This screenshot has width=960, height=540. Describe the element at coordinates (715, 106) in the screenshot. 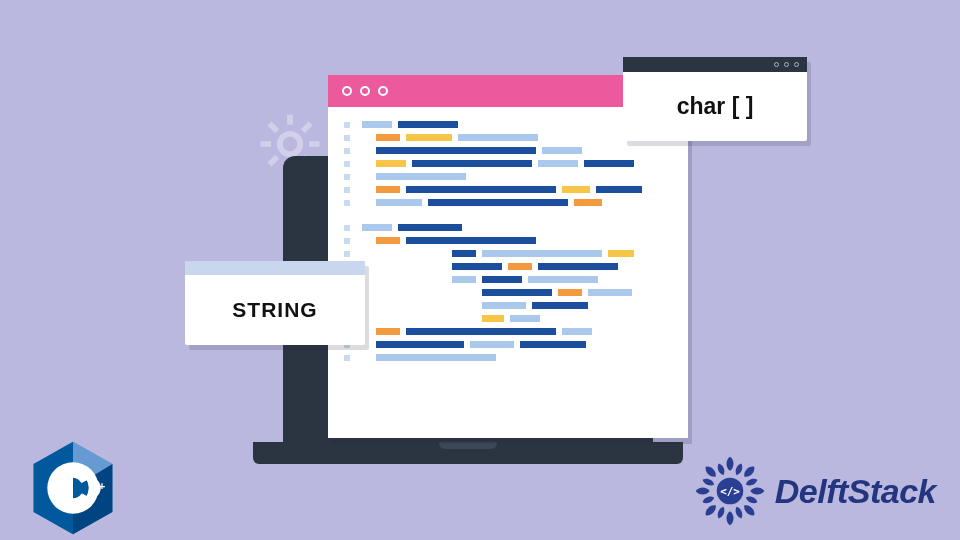

I see `char-label: char [ ]` at that location.